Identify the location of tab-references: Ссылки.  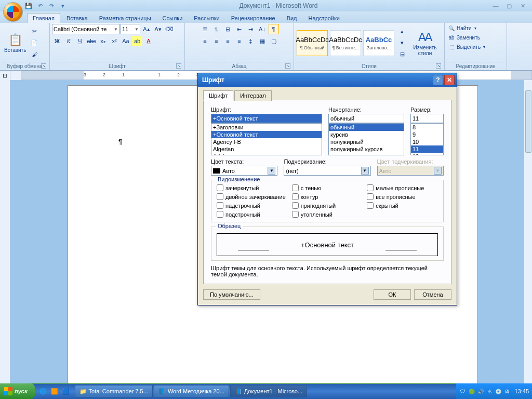
(172, 18).